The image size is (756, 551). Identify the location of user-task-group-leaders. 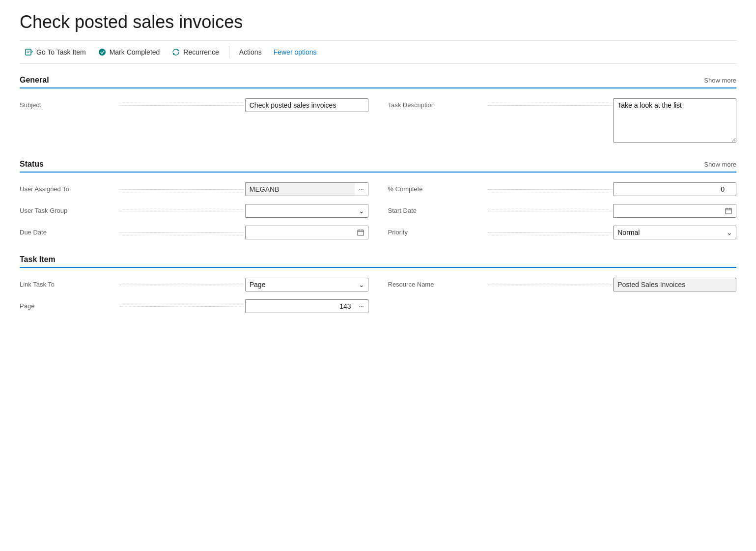
(182, 211).